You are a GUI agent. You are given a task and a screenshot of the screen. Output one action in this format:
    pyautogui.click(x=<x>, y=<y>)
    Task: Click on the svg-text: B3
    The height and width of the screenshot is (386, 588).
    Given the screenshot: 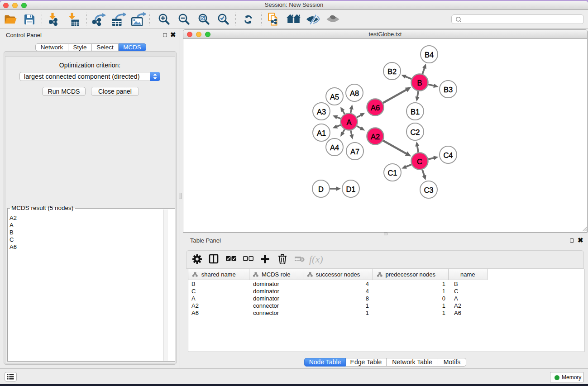 What is the action you would take?
    pyautogui.click(x=448, y=90)
    